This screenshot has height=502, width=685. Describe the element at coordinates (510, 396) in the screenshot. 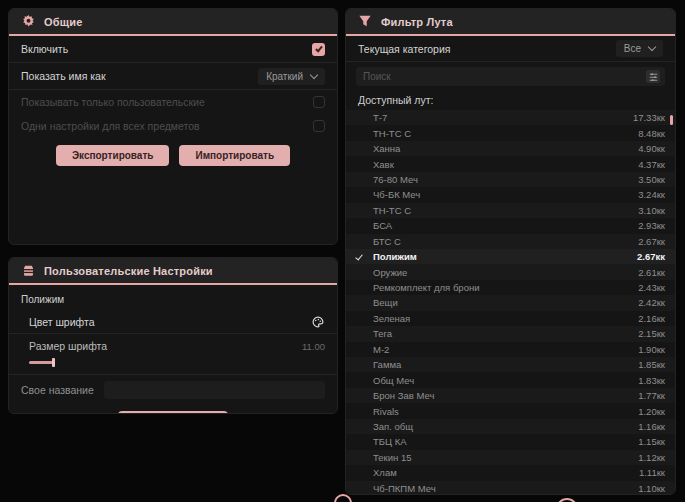

I see `loot-item-row: Брон Зав Меч1.77кк` at that location.